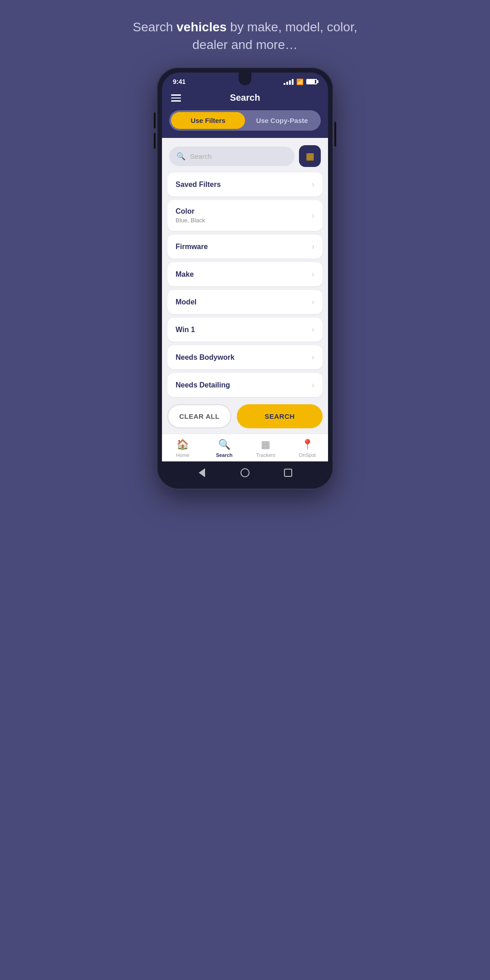 This screenshot has width=490, height=980. What do you see at coordinates (266, 448) in the screenshot?
I see `nav-trackers: ▦ Trackers` at bounding box center [266, 448].